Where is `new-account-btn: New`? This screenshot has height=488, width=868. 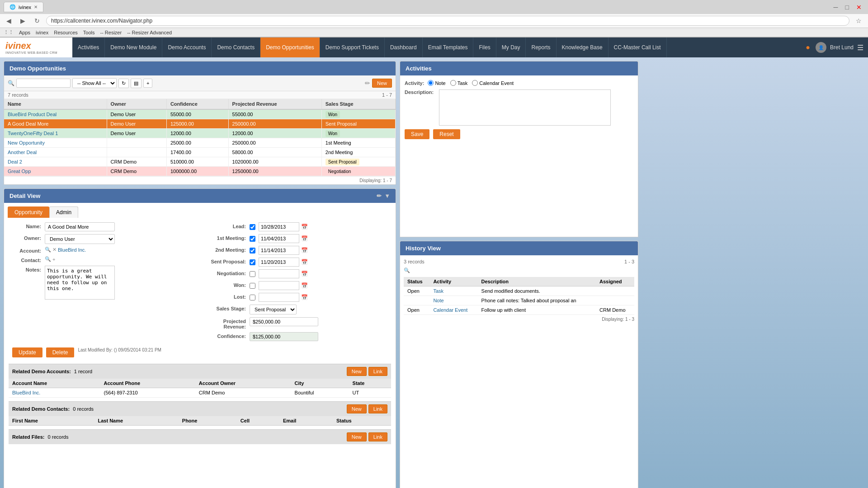
new-account-btn: New is located at coordinates (357, 371).